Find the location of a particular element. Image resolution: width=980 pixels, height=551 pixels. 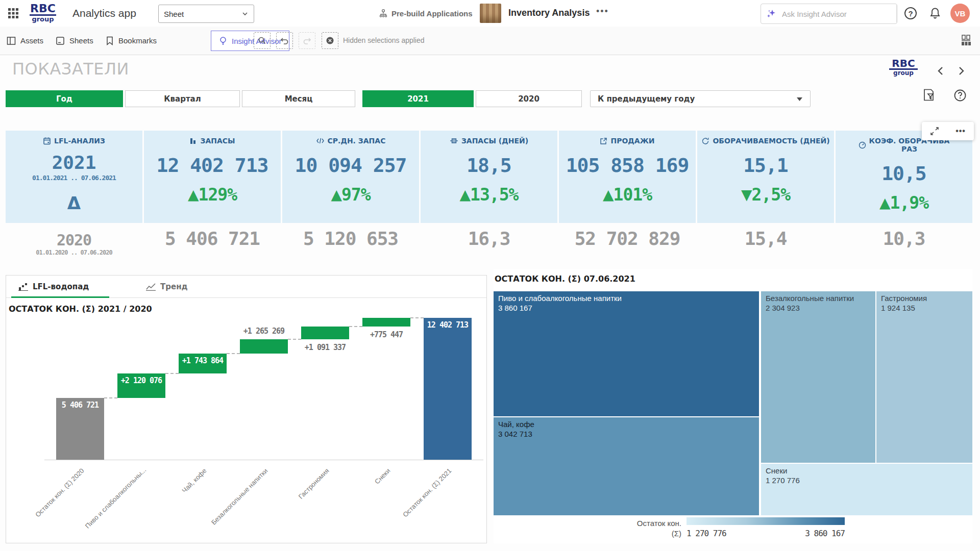

gauge-icon is located at coordinates (863, 145).